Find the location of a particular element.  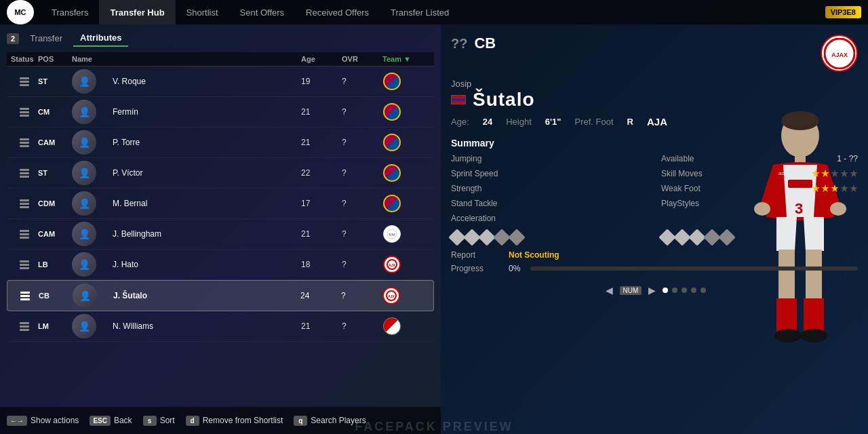

table-row: CDM 👤 M. Bernal 17 ? is located at coordinates (220, 203).